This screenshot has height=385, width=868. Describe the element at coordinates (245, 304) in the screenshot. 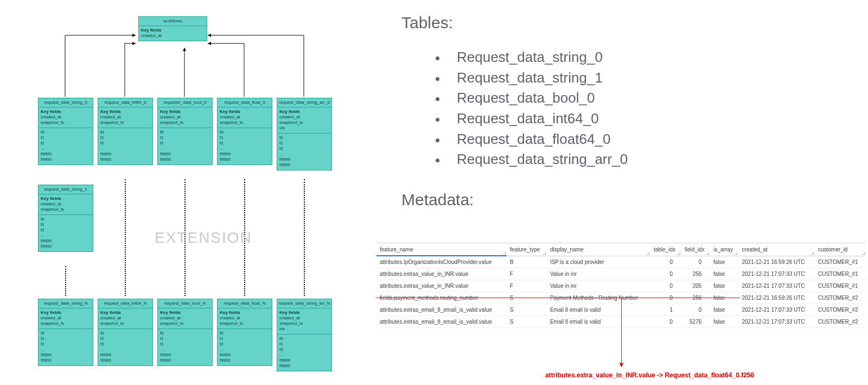

I see `erd-box-title: request_data_float_N` at that location.